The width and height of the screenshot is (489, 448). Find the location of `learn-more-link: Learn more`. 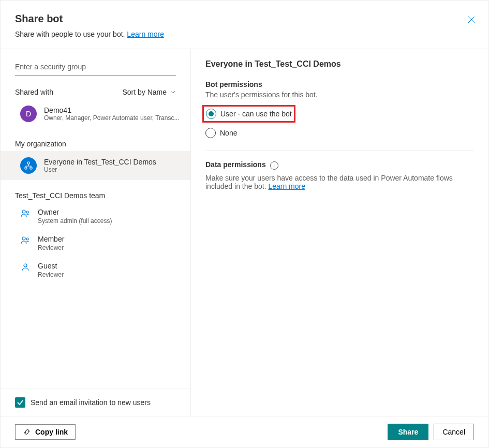

learn-more-link: Learn more is located at coordinates (145, 34).